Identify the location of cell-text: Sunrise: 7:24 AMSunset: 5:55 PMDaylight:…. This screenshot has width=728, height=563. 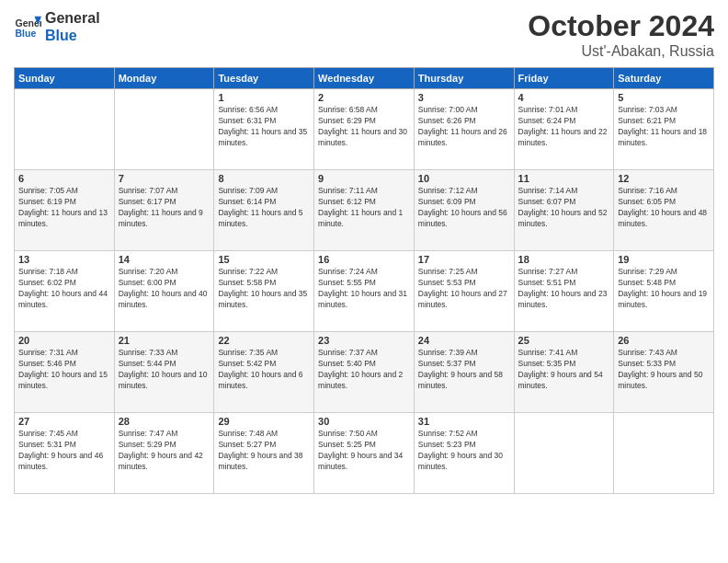
(364, 289).